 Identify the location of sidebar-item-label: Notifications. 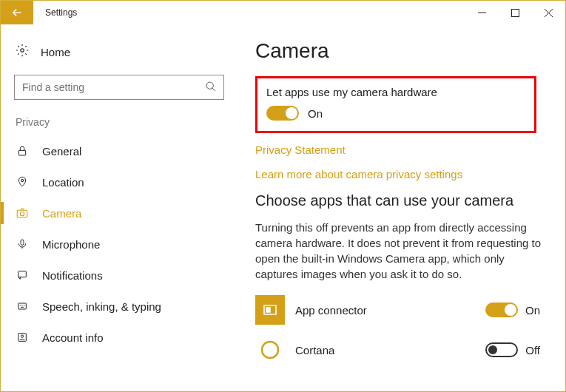
(73, 275).